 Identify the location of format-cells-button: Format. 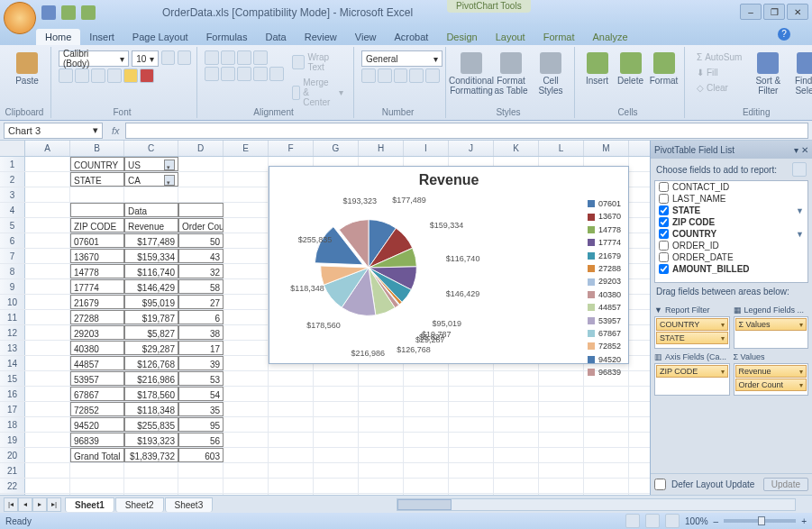
(663, 67).